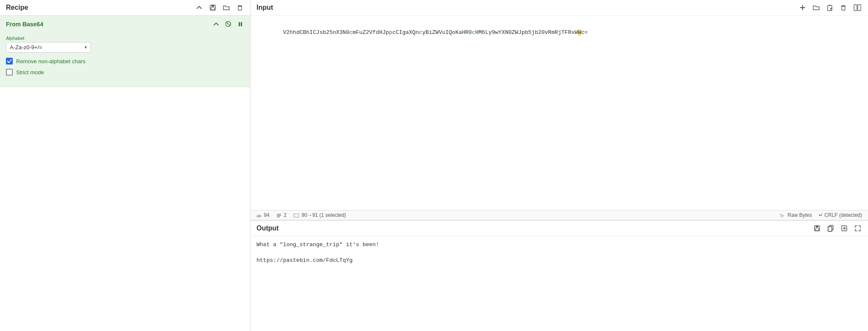 The height and width of the screenshot is (331, 868). Describe the element at coordinates (821, 215) in the screenshot. I see `status-bar-right: Tr Raw Bytes ↵ CRLF (detected)` at that location.